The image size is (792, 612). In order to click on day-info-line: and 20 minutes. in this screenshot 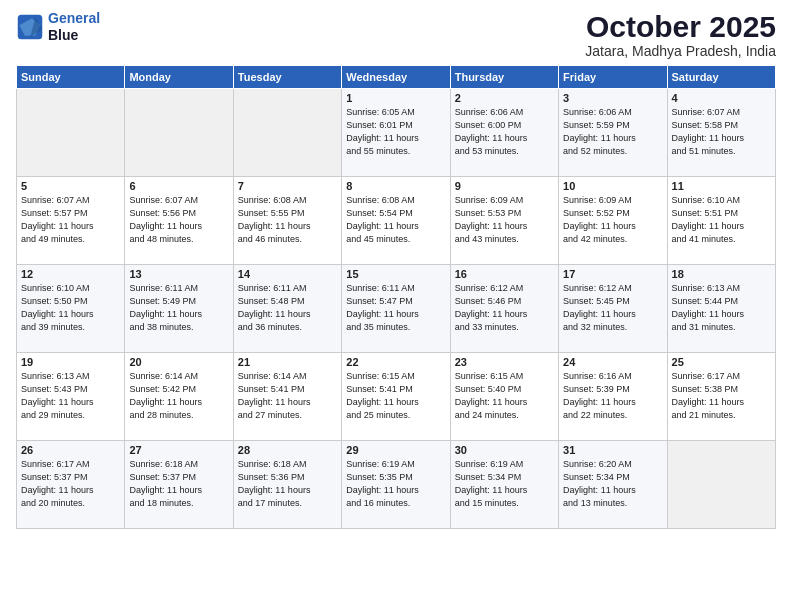, I will do `click(70, 504)`.